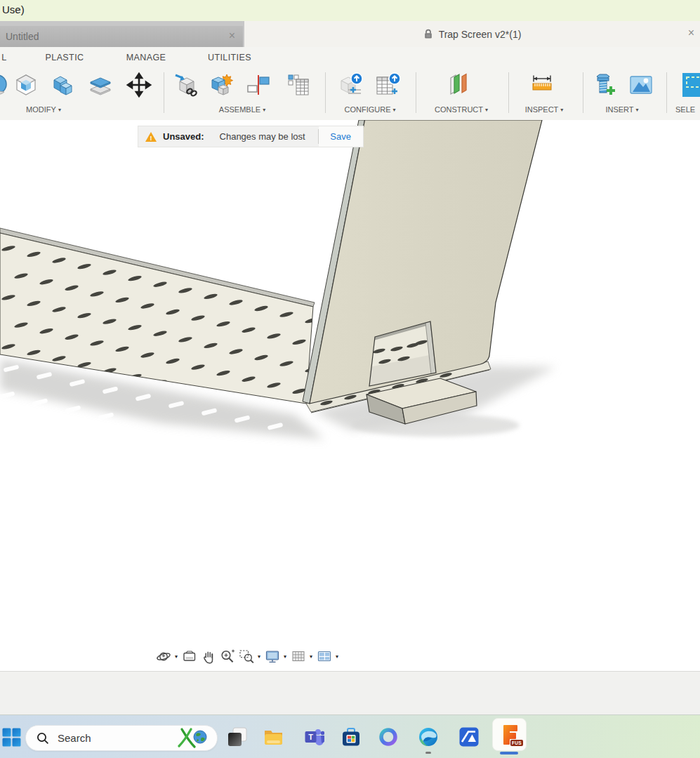  What do you see at coordinates (232, 36) in the screenshot?
I see `tab-untitled-close-icon: ×` at bounding box center [232, 36].